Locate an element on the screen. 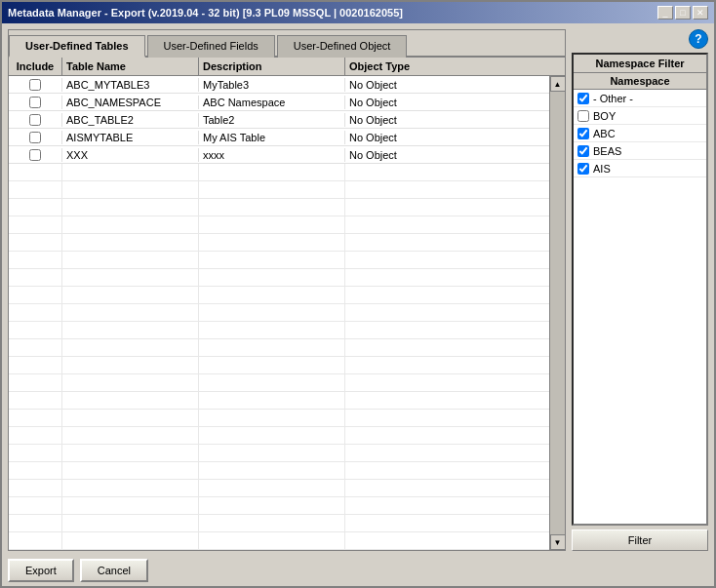 The image size is (716, 588). cell-tablename-0: ABC_MYTABLE3 is located at coordinates (131, 85).